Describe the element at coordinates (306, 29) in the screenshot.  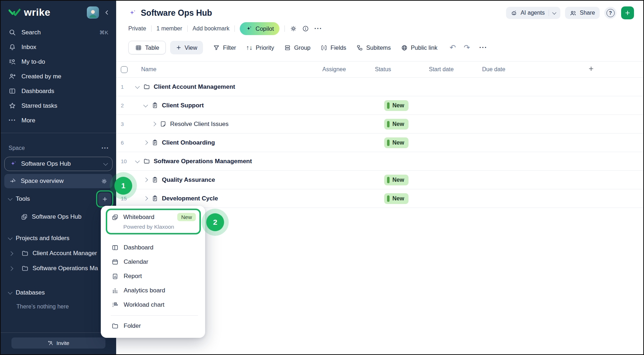
I see `info-icon` at that location.